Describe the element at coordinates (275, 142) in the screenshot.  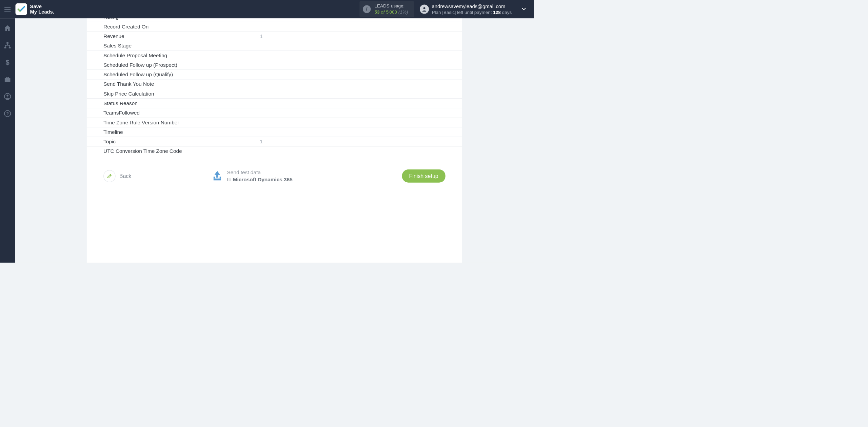
I see `field-row: Topic1` at that location.